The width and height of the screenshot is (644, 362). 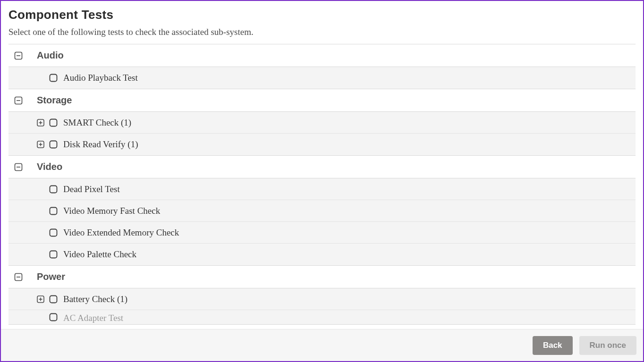 What do you see at coordinates (92, 189) in the screenshot?
I see `test-label: Dead Pixel Test` at bounding box center [92, 189].